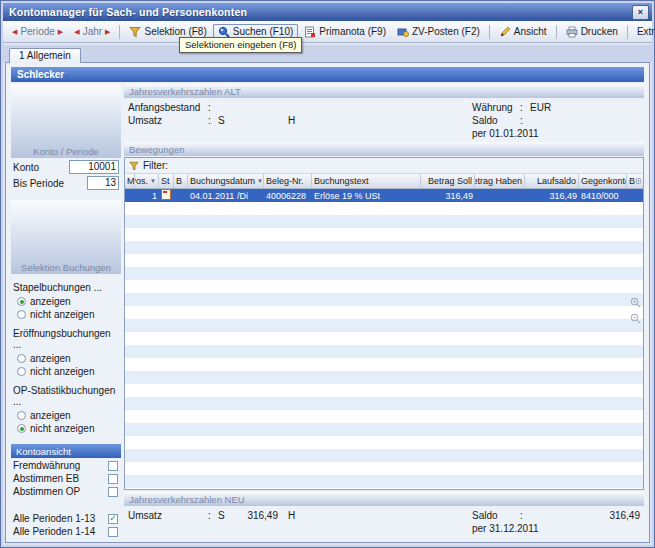  Describe the element at coordinates (506, 134) in the screenshot. I see `per-date-alt: per 01.01.2011` at that location.